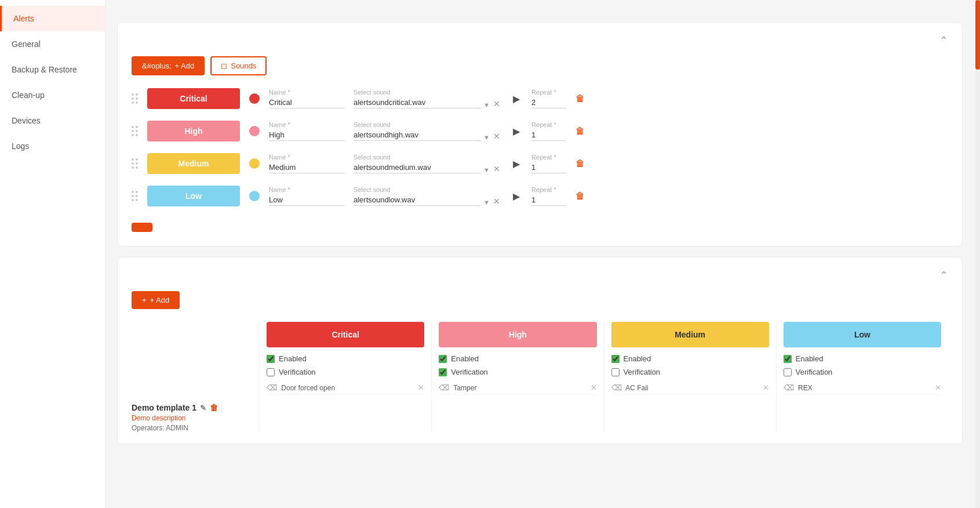 The width and height of the screenshot is (980, 508). What do you see at coordinates (549, 99) in the screenshot?
I see `repeat-field-group-critical: Repeat *` at bounding box center [549, 99].